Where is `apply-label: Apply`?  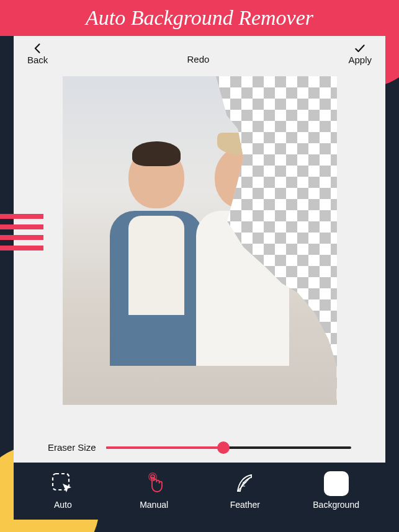 apply-label: Apply is located at coordinates (360, 60).